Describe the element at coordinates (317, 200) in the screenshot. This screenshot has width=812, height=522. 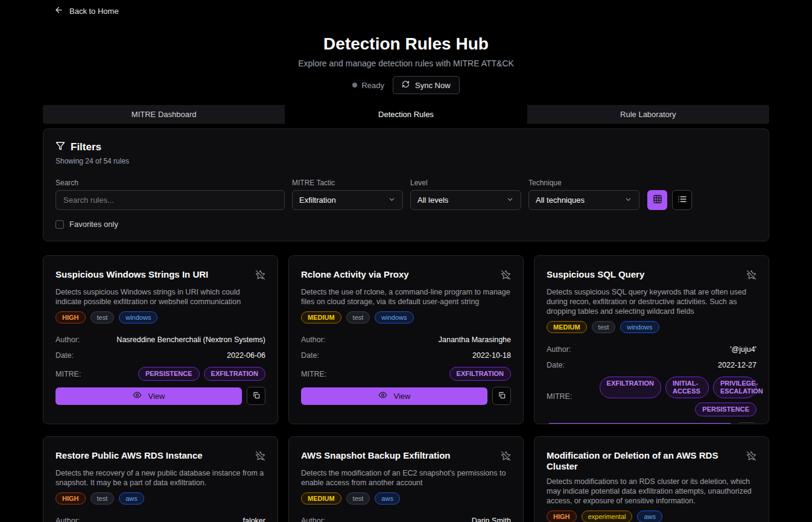
I see `tactic-selected-value: Exfiltration` at that location.